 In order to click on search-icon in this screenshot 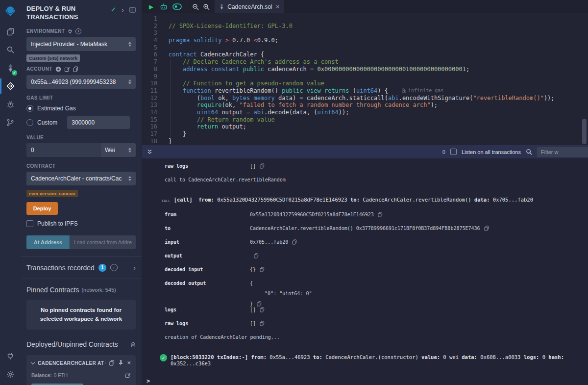, I will do `click(10, 50)`.